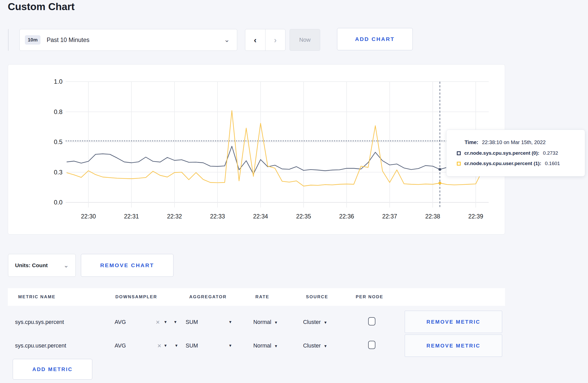  I want to click on prev-time-button: ‹, so click(255, 40).